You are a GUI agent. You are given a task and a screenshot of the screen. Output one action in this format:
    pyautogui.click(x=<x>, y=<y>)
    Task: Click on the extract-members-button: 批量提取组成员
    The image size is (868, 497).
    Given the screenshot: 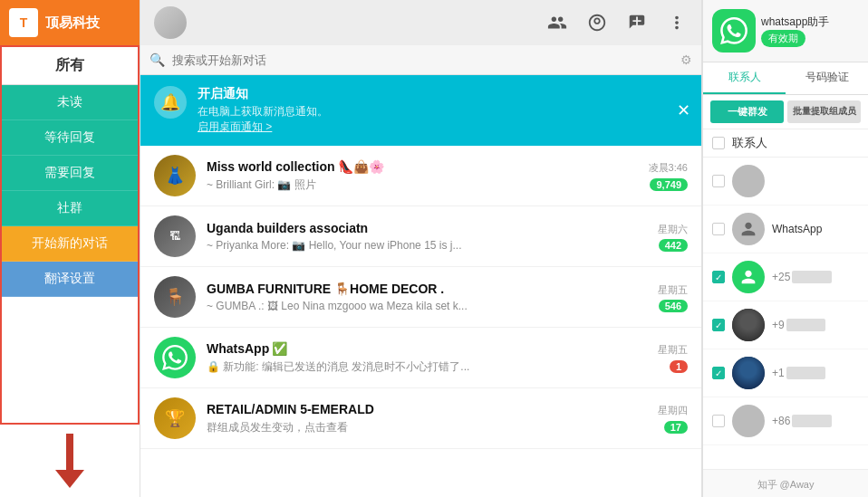 What is the action you would take?
    pyautogui.click(x=825, y=112)
    